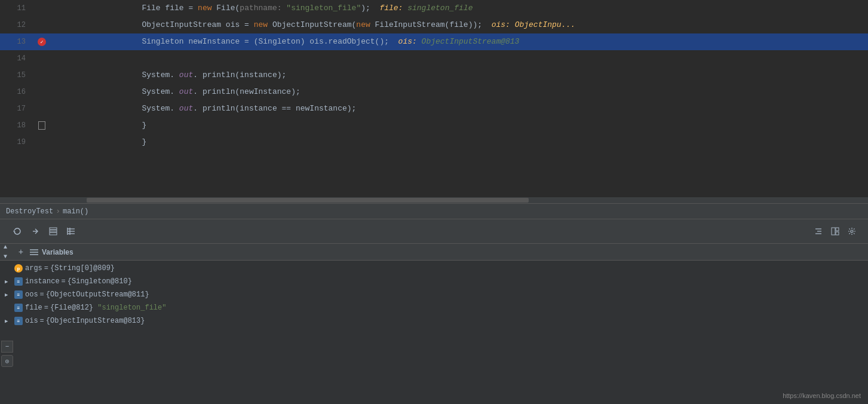 Image resolution: width=868 pixels, height=404 pixels. Describe the element at coordinates (835, 231) in the screenshot. I see `toolbar-right` at that location.